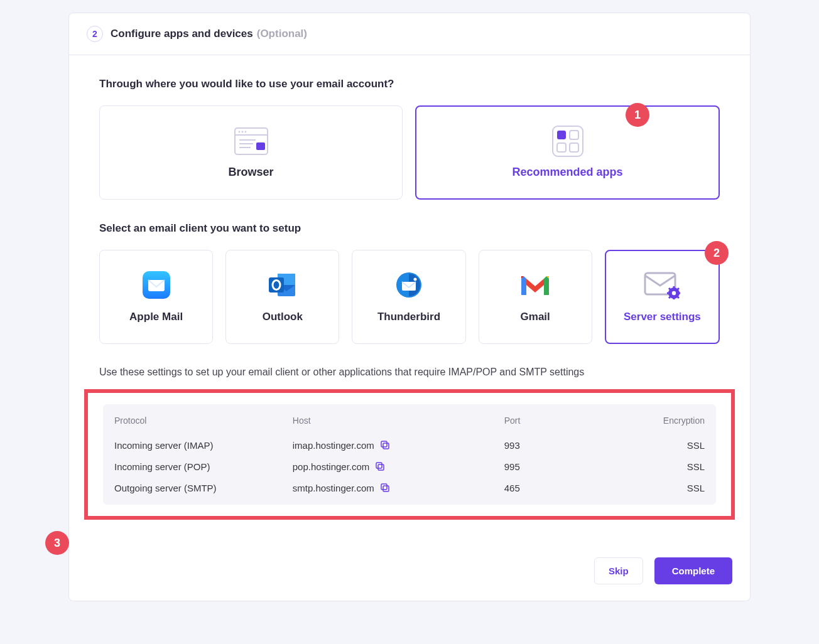  Describe the element at coordinates (535, 285) in the screenshot. I see `gmail-icon` at that location.